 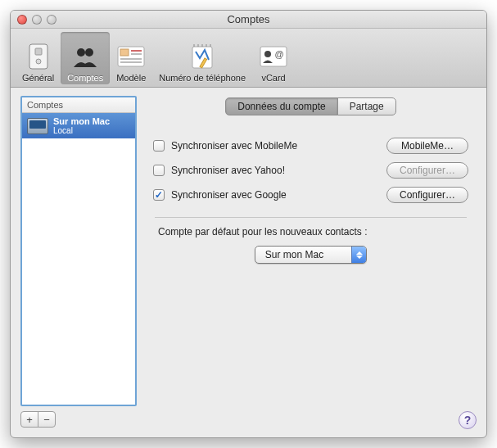 I want to click on sync-label: Synchroniser avec MobileMe, so click(x=234, y=146).